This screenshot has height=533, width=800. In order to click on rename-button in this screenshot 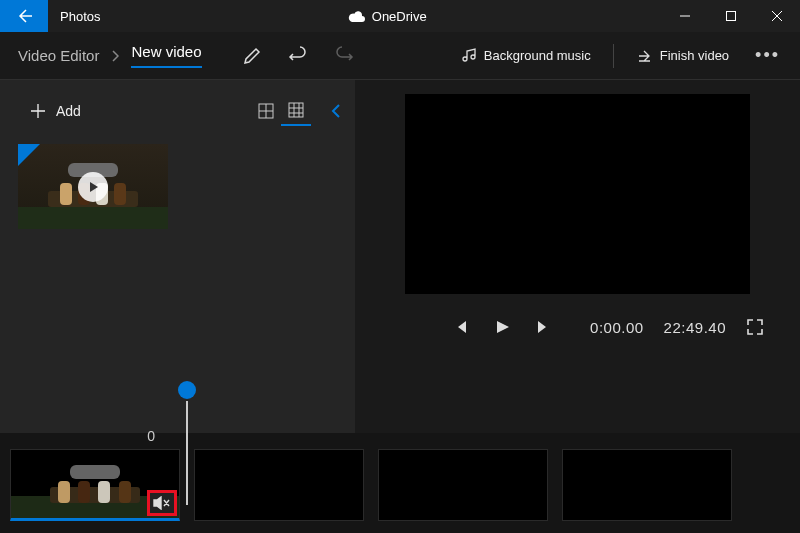, I will do `click(252, 56)`.